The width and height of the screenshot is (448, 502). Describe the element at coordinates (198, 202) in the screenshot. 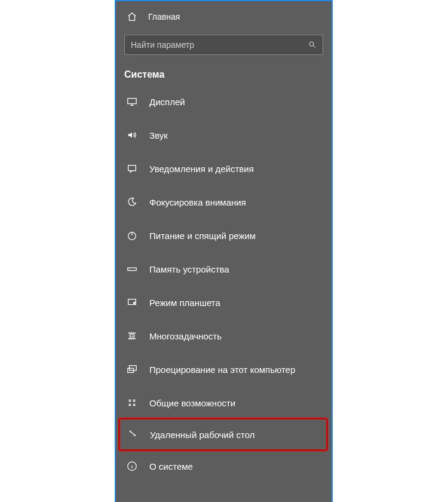

I see `nav-item-label: Фокусировка внимания` at that location.